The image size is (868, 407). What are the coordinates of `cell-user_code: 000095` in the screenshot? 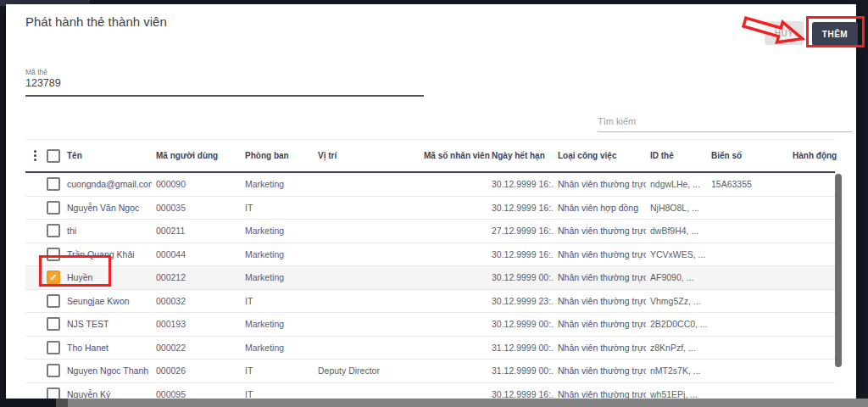 It's located at (197, 394).